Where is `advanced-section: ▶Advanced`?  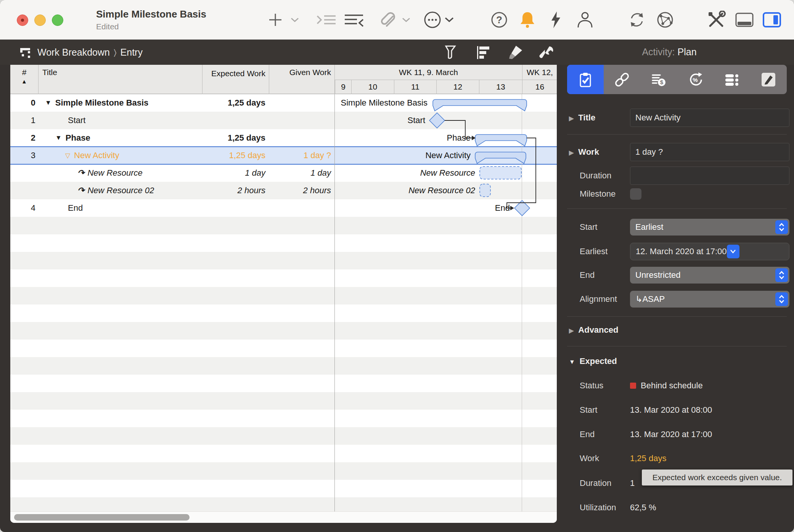 advanced-section: ▶Advanced is located at coordinates (679, 330).